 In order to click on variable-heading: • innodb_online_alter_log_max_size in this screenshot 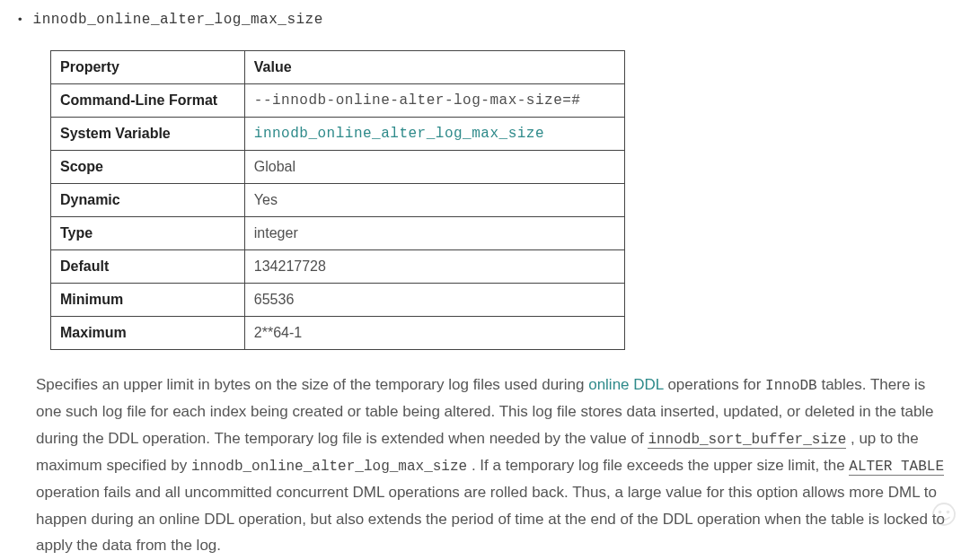, I will do `click(487, 20)`.